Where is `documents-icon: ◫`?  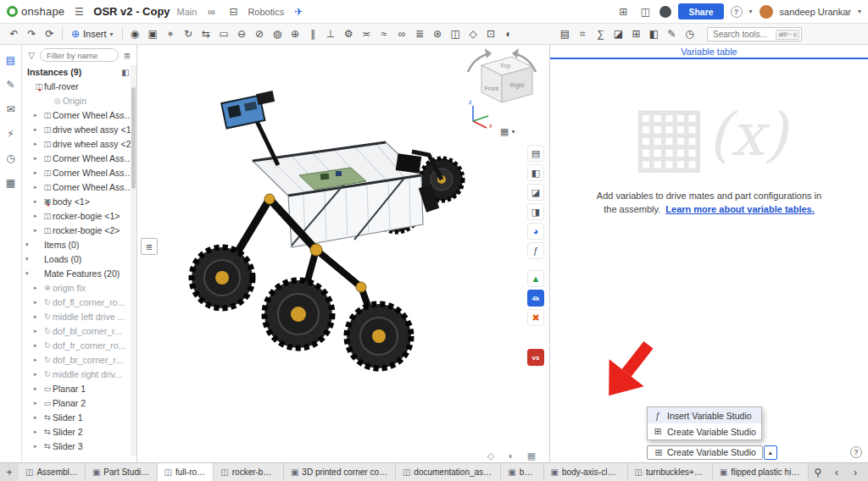 documents-icon: ◫ is located at coordinates (645, 12).